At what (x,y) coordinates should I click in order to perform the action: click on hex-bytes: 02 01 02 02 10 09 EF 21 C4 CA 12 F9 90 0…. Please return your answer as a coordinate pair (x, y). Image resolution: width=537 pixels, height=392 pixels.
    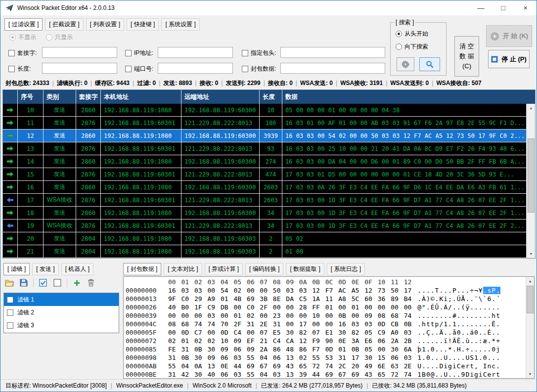
    Looking at the image, I should click on (290, 341).